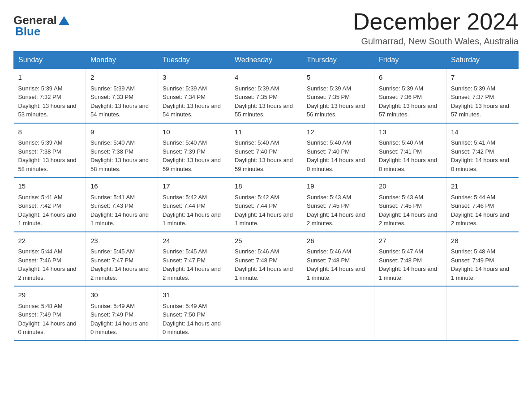  I want to click on table-row: 18 Sunrise: 5:42 AMSunset: 7:44 PMDaylig…, so click(266, 205).